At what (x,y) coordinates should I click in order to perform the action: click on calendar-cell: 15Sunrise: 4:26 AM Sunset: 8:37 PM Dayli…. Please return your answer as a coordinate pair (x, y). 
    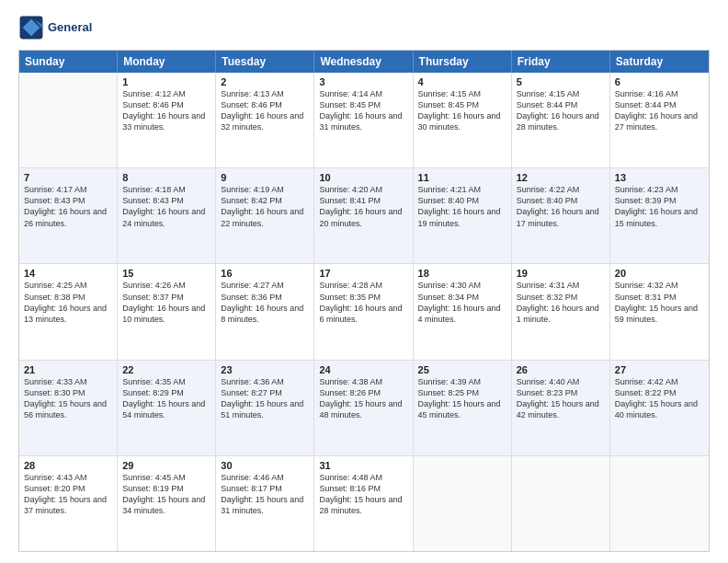
    Looking at the image, I should click on (167, 311).